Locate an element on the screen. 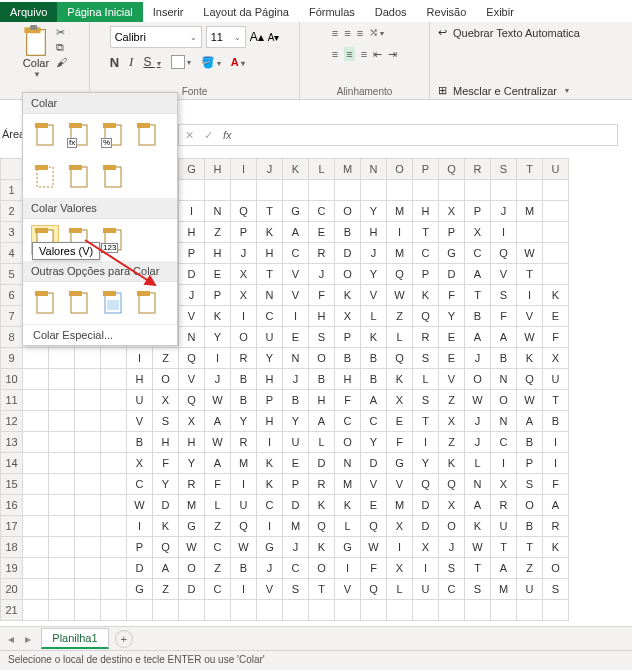  cell-D10 is located at coordinates (114, 380).